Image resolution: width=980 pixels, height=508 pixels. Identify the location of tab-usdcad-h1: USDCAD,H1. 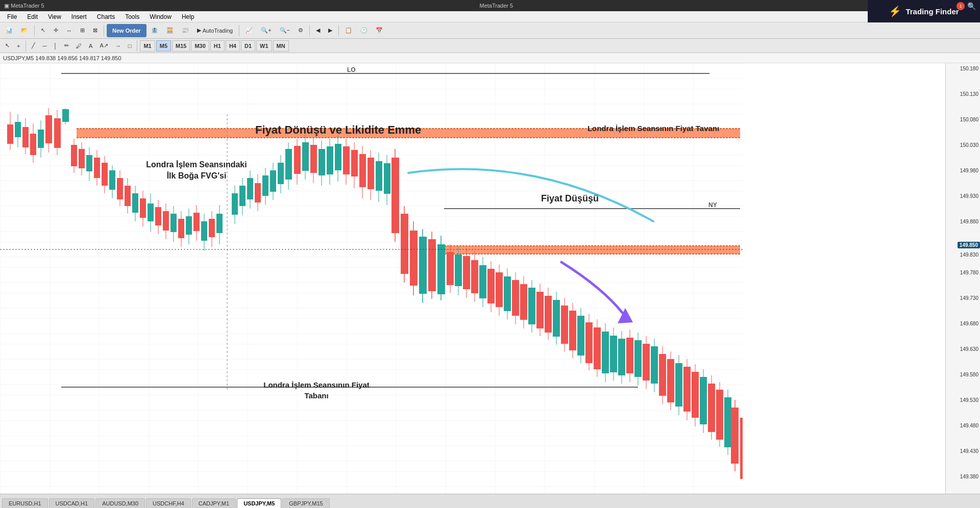
(72, 503).